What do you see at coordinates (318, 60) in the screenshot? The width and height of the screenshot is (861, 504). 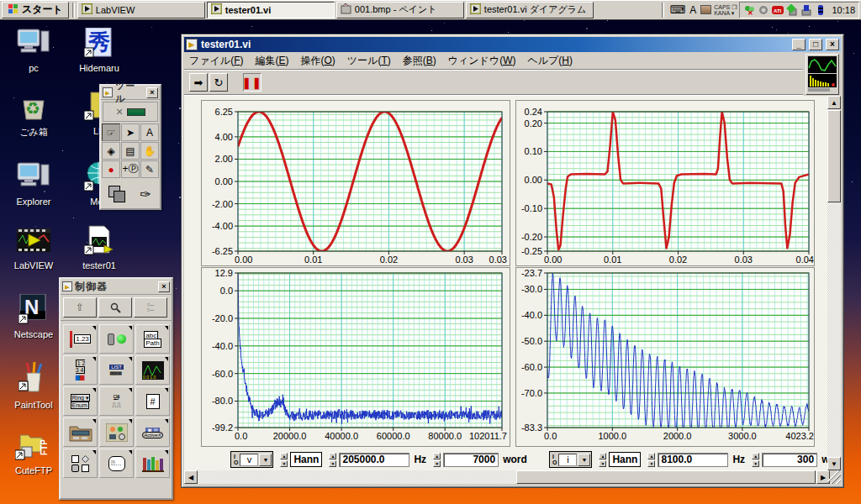 I see `menu-item-2: 操作(O)` at bounding box center [318, 60].